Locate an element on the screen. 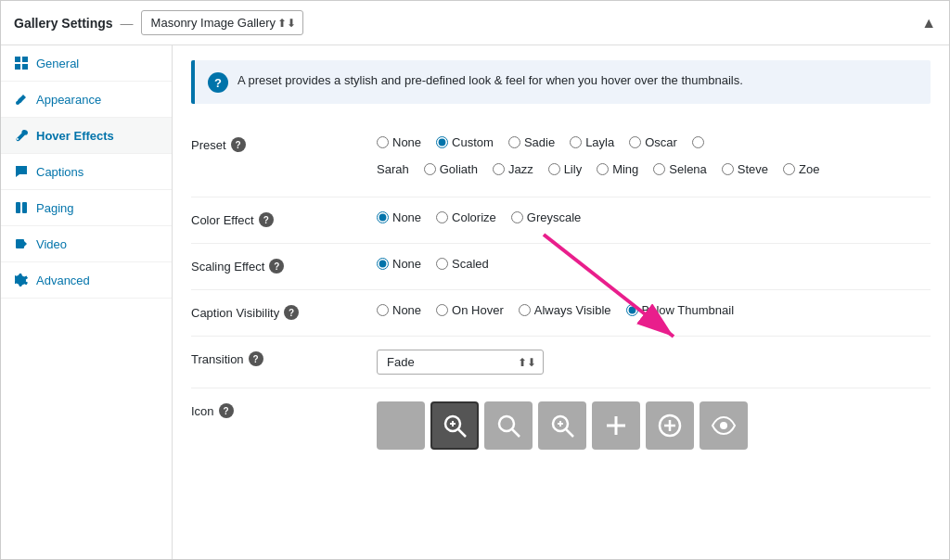 This screenshot has height=560, width=950. sidebar-label-video: Video is located at coordinates (52, 245).